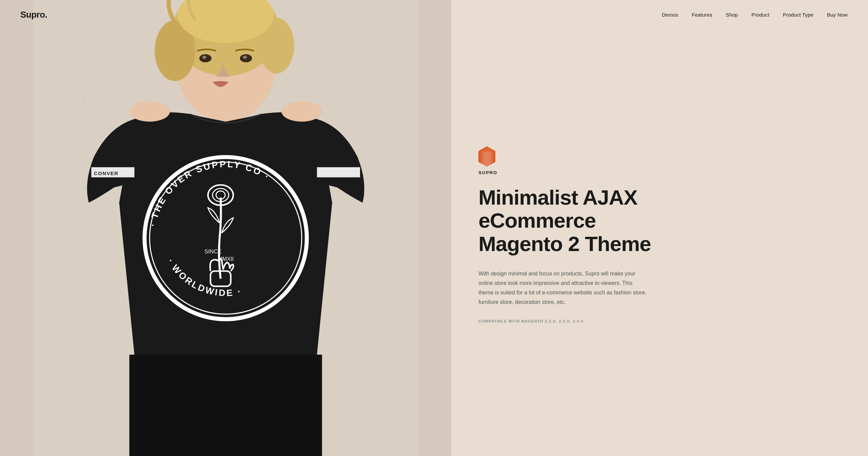  What do you see at coordinates (572, 221) in the screenshot?
I see `hero-title: Minimalist AJAX eCommerce Magento 2 Them…` at bounding box center [572, 221].